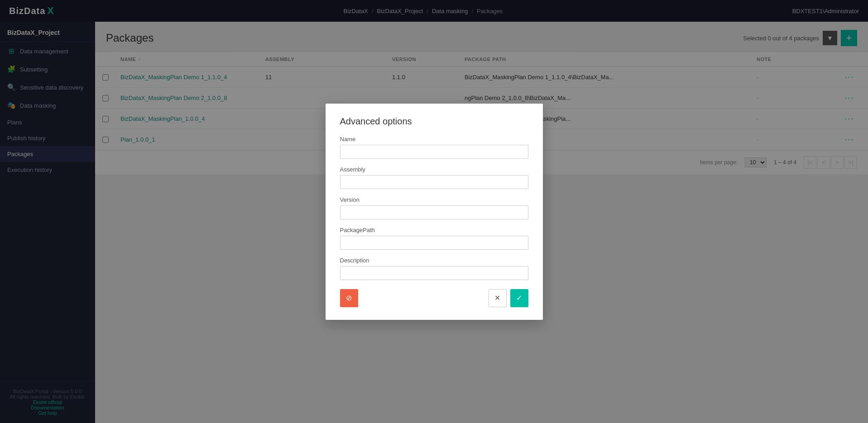 The height and width of the screenshot is (423, 868). Describe the element at coordinates (434, 242) in the screenshot. I see `field-input-package-path` at that location.